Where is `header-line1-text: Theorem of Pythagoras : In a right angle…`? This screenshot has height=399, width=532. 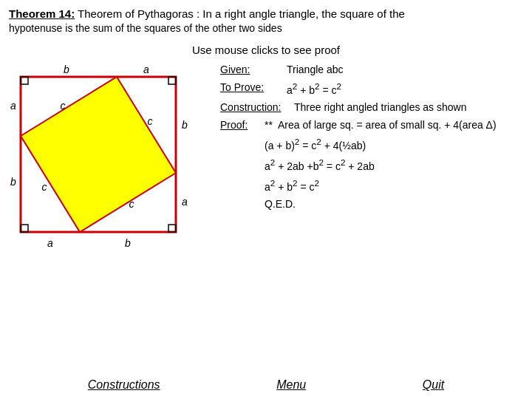 header-line1-text: Theorem of Pythagoras : In a right angle… is located at coordinates (241, 13).